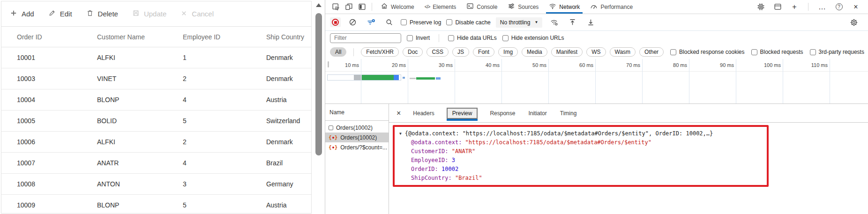  Describe the element at coordinates (594, 7) in the screenshot. I see `performance-icon` at that location.